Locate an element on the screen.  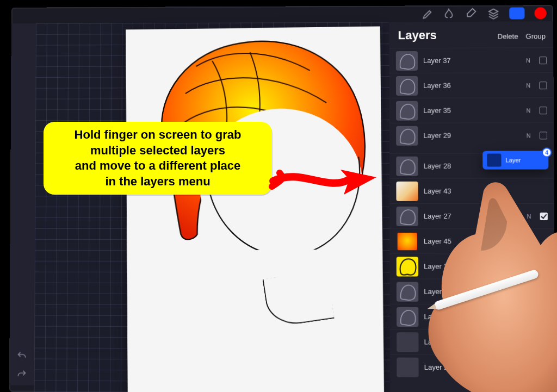
layer-name-label: Layer 36 is located at coordinates (472, 85).